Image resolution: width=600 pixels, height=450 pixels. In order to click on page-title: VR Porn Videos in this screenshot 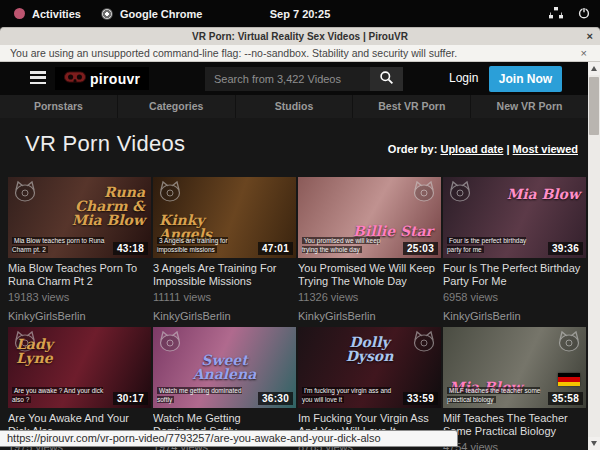, I will do `click(105, 144)`.